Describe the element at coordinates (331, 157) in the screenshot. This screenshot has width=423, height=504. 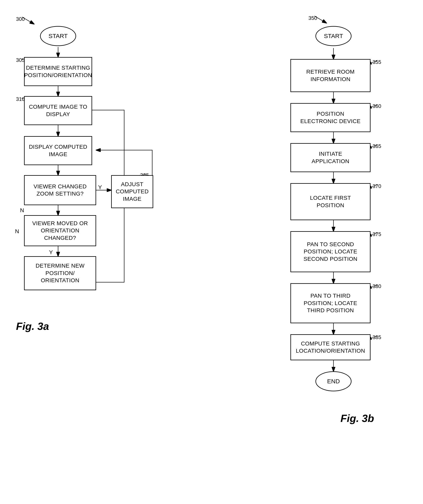
I see `node-365: INITIATE APPLICATION` at that location.